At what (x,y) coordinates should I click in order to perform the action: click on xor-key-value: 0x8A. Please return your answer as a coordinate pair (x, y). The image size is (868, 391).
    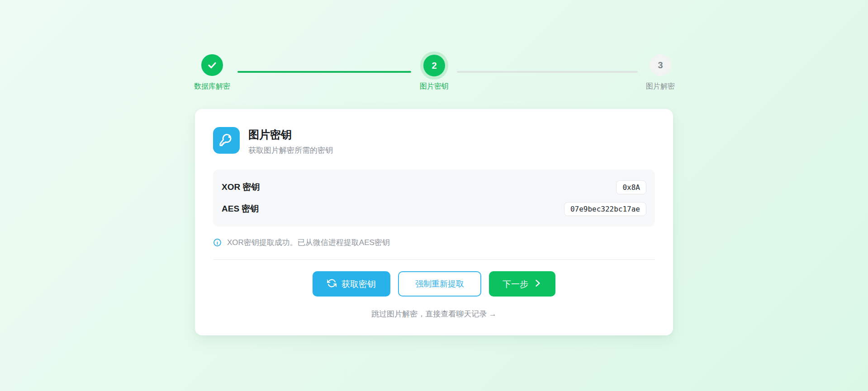
    Looking at the image, I should click on (631, 187).